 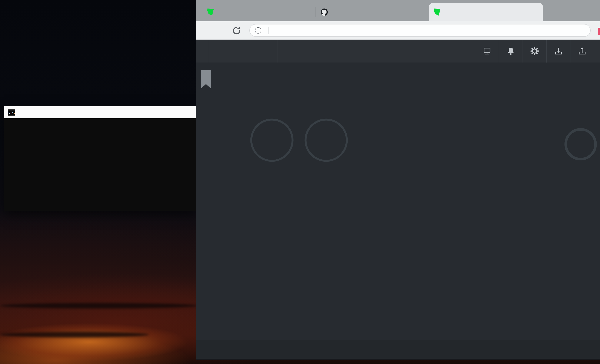 What do you see at coordinates (529, 140) in the screenshot?
I see `gauge-net-outbound` at bounding box center [529, 140].